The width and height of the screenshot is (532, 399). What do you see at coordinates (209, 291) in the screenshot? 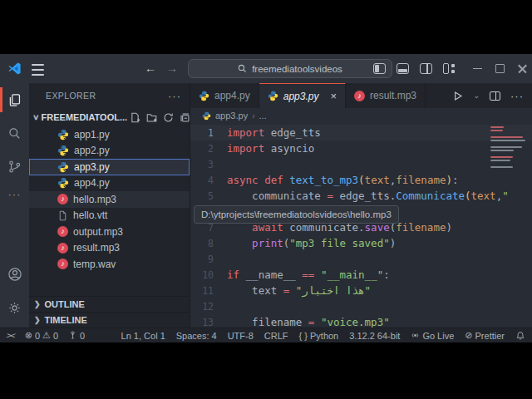
I see `line-number: 11` at bounding box center [209, 291].